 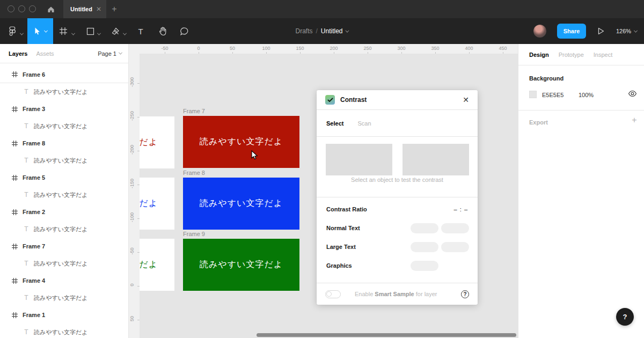 What do you see at coordinates (64, 54) in the screenshot?
I see `layers-panel-header: Layers Assets Page 1` at bounding box center [64, 54].